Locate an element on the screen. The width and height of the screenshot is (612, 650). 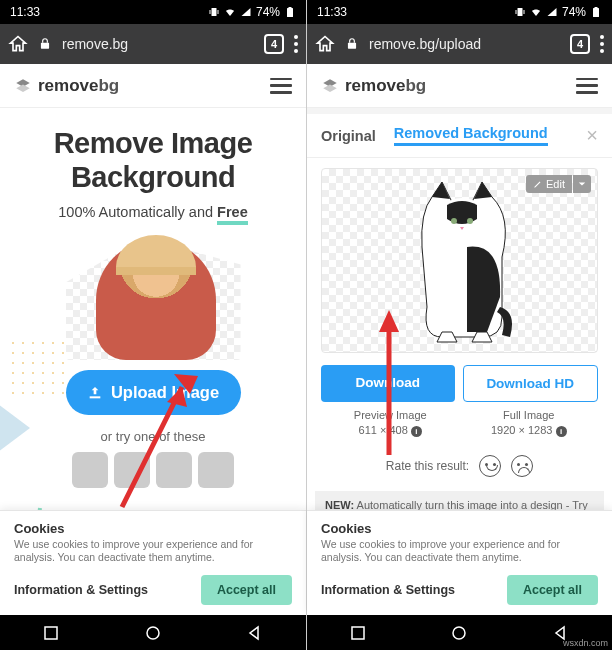
hero-subtitle: 100% Automatically and Free is located at coordinates (153, 212).